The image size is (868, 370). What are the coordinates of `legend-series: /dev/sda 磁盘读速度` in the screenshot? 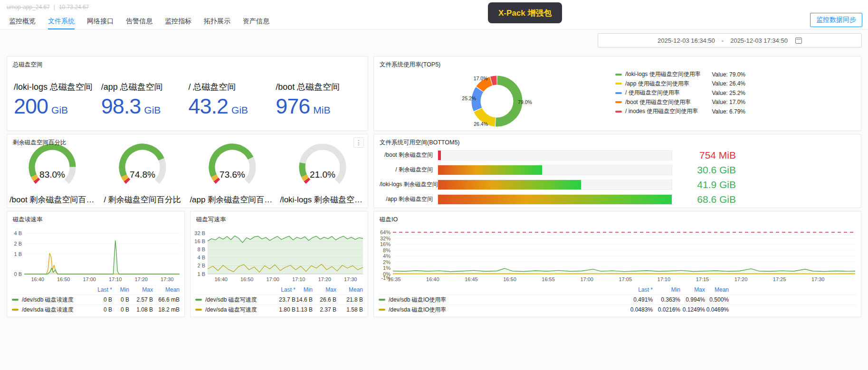 It's located at (50, 310).